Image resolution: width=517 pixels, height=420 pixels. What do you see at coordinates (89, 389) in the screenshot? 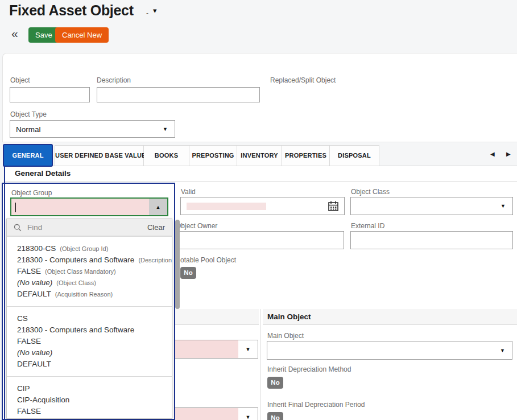
I see `option-row: CIP` at bounding box center [89, 389].